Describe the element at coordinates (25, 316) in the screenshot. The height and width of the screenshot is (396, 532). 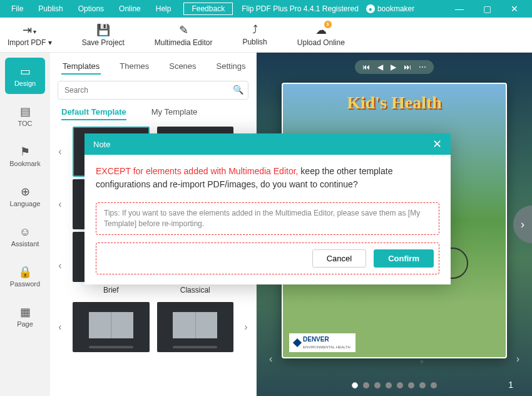
I see `nav-page: ▦ Page` at that location.